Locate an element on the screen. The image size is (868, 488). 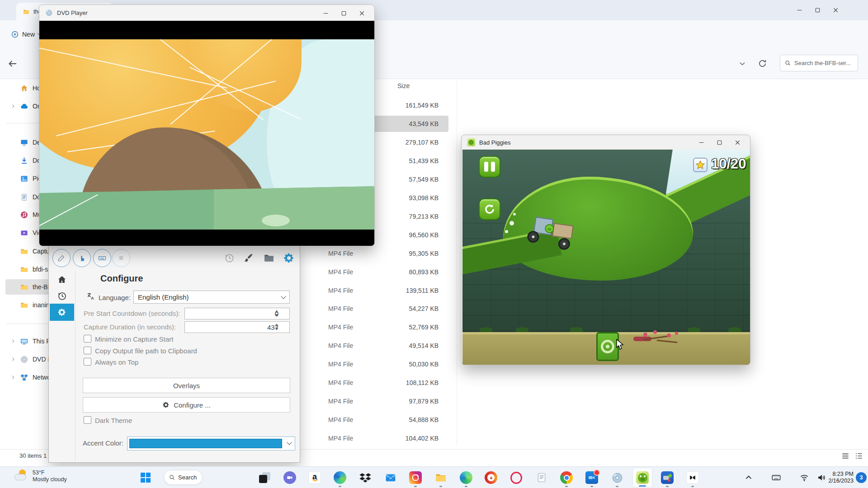
file-row: MP4 File 80,893 KB is located at coordinates (382, 272).